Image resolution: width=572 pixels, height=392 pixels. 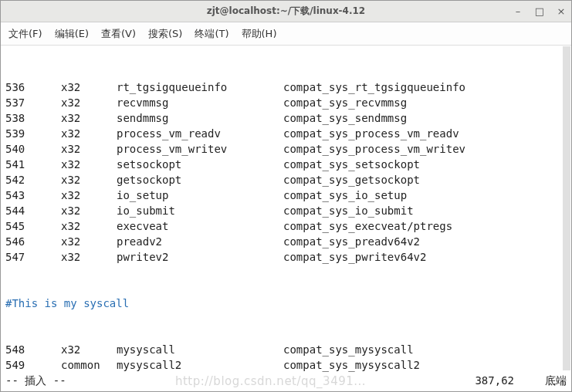 What do you see at coordinates (352, 365) in the screenshot?
I see `syscall-entry: compat_sys_mysyscall2` at bounding box center [352, 365].